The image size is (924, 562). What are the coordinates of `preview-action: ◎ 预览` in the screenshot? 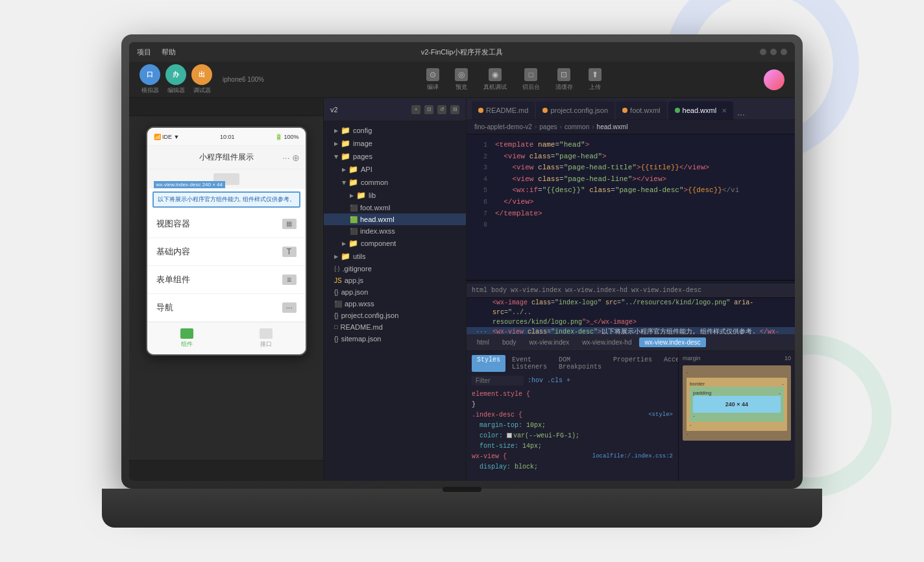 It's located at (461, 80).